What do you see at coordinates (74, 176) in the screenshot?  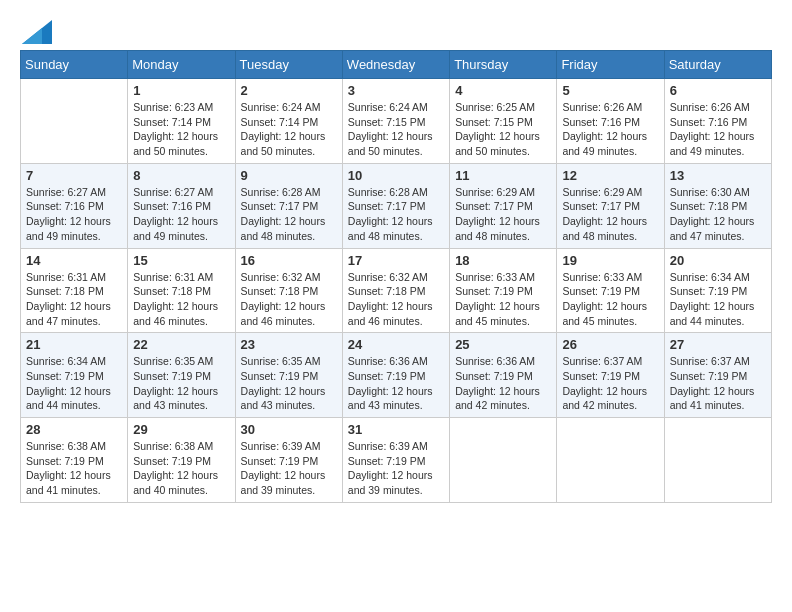 I see `day-number: 7` at bounding box center [74, 176].